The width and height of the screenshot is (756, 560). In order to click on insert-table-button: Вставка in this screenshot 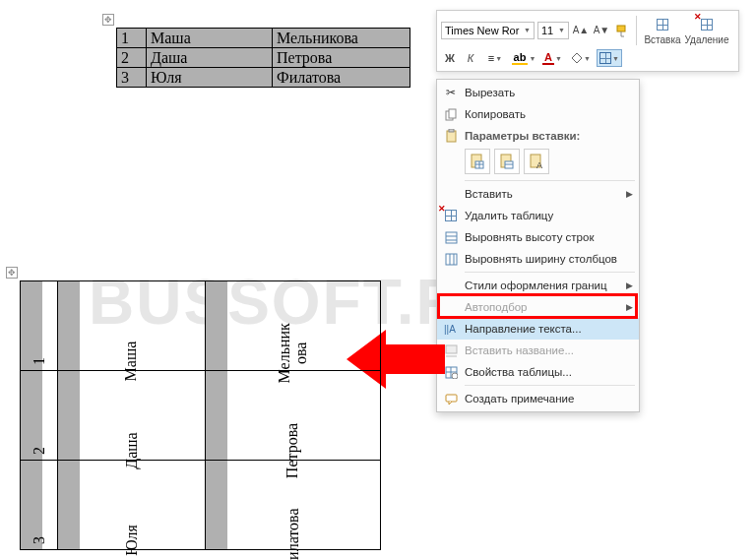, I will do `click(662, 30)`.